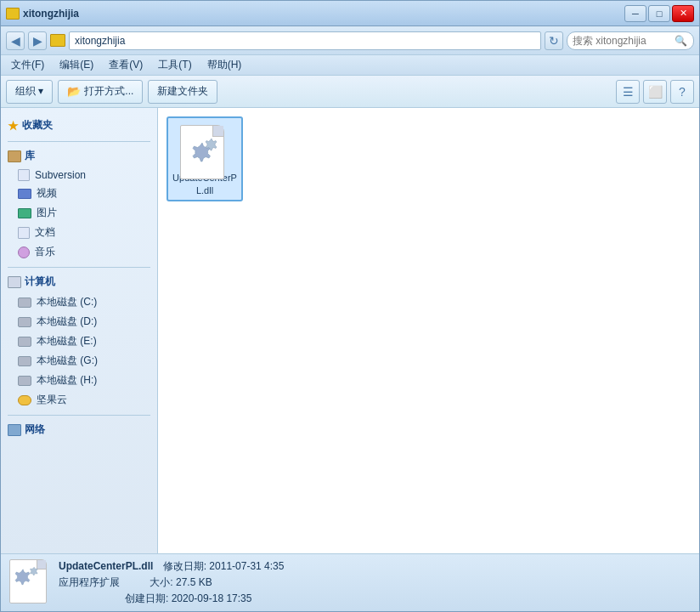 Image resolution: width=700 pixels, height=612 pixels. What do you see at coordinates (79, 430) in the screenshot?
I see `network-header: 网络` at bounding box center [79, 430].